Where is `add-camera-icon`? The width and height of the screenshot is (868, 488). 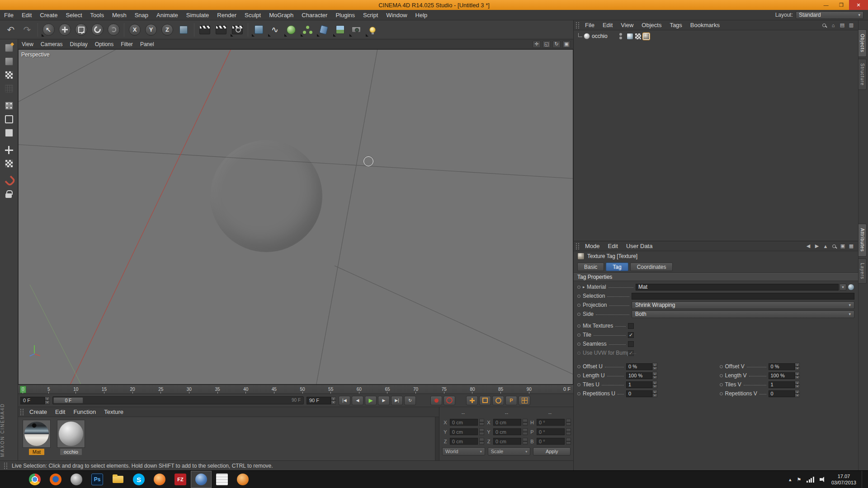
add-camera-icon is located at coordinates (356, 30).